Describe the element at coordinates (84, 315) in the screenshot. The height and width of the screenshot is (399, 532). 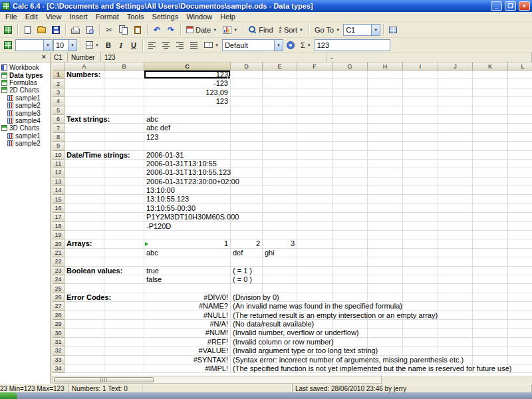
I see `cell-A28` at that location.